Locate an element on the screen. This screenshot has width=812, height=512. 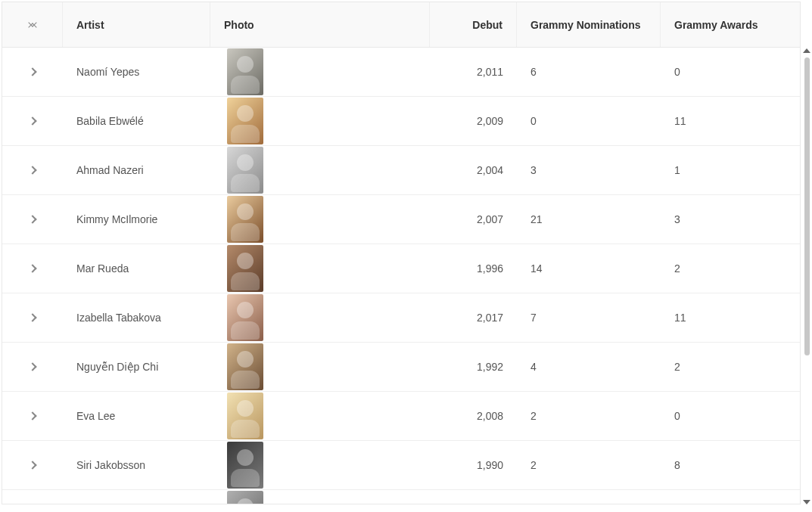
scrollbar-thumb is located at coordinates (807, 206).